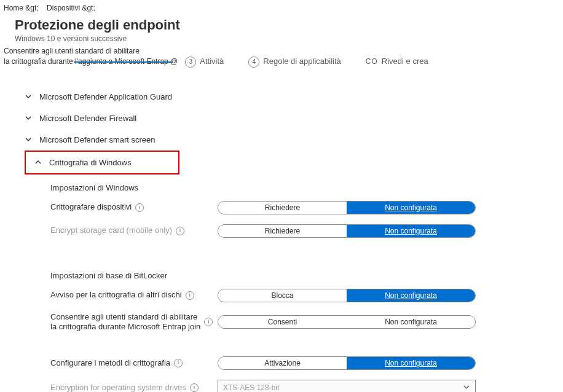 This screenshot has height=392, width=563. Describe the element at coordinates (134, 387) in the screenshot. I see `os-drive-encryption-label: Encryption for operating system drives i` at that location.